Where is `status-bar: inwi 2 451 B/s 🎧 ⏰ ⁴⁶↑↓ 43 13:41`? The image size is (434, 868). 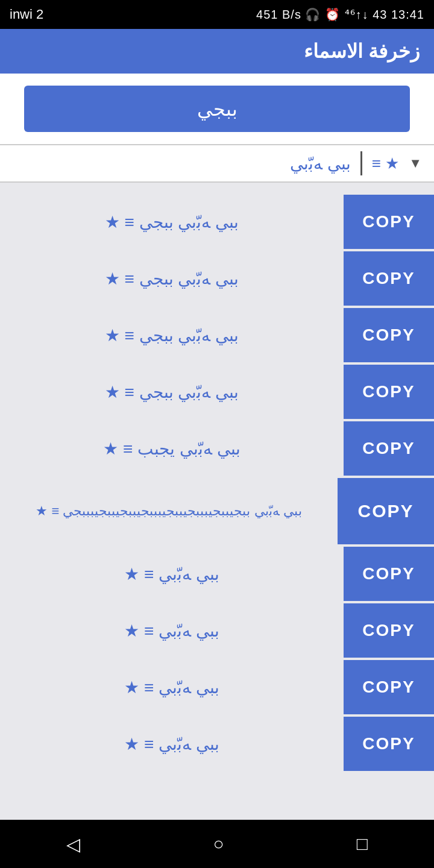
status-bar: inwi 2 451 B/s 🎧 ⏰ ⁴⁶↑↓ 43 13:41 is located at coordinates (217, 14).